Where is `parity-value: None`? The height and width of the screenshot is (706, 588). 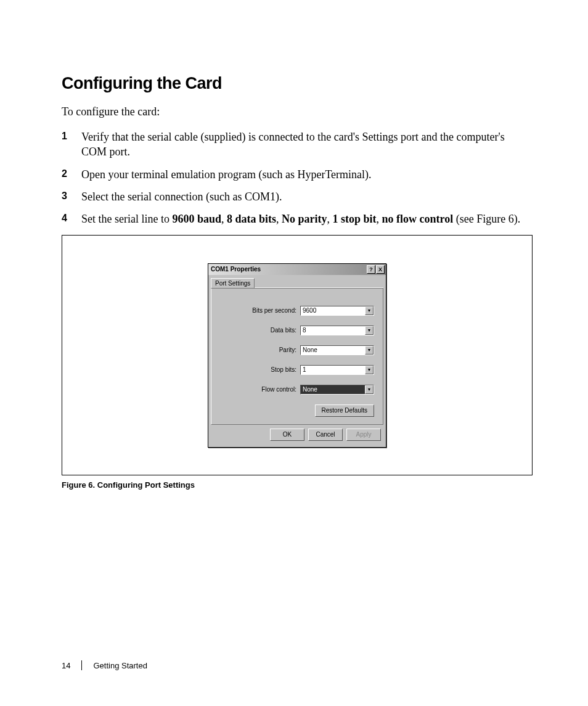
parity-value: None is located at coordinates (310, 350).